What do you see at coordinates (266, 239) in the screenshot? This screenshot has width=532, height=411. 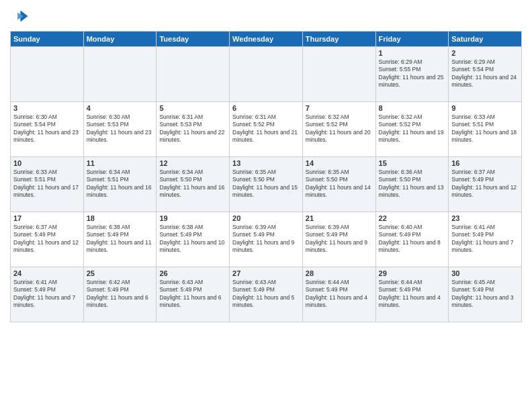 I see `day-info: Sunrise: 6:39 AM Sunset: 5:49 PM Dayligh…` at bounding box center [266, 239].